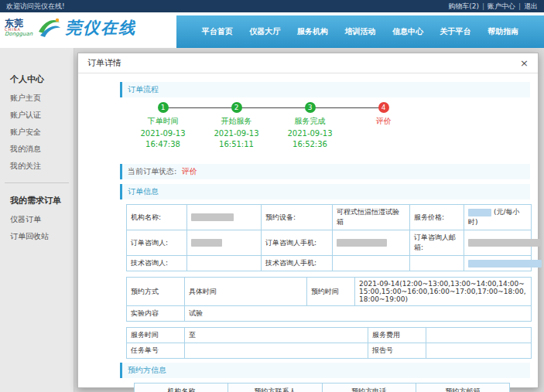  What do you see at coordinates (37, 149) in the screenshot?
I see `sidebar-item-messages: 我的消息` at bounding box center [37, 149].